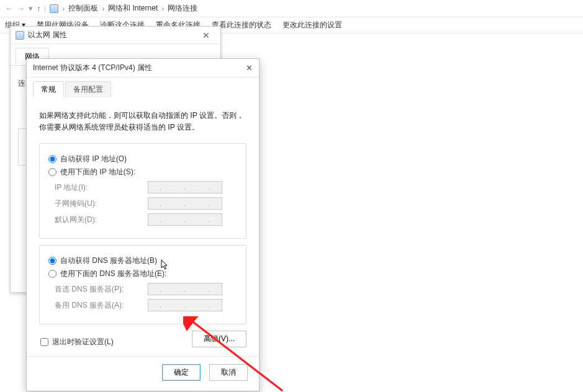 The image size is (583, 392). Describe the element at coordinates (228, 372) in the screenshot. I see `cancel-button: 取消` at that location.